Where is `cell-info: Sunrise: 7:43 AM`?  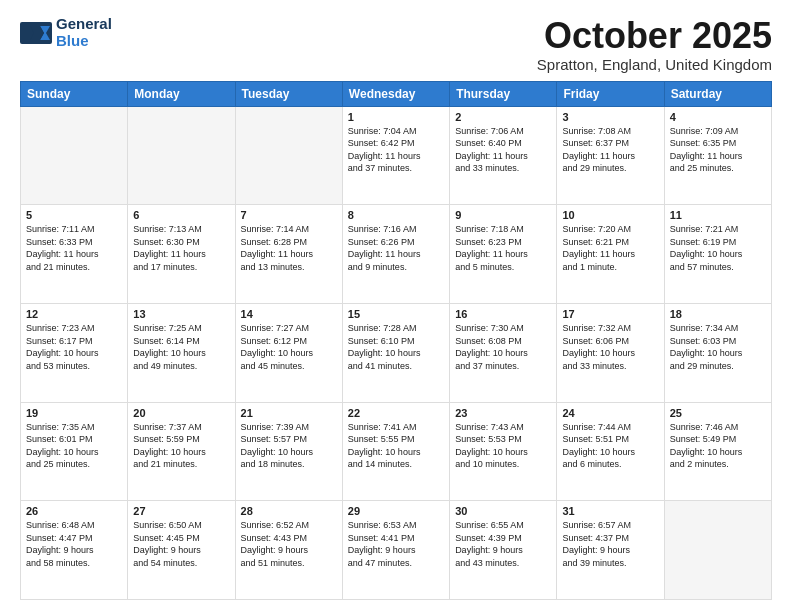 cell-info: Sunrise: 7:43 AM is located at coordinates (503, 428).